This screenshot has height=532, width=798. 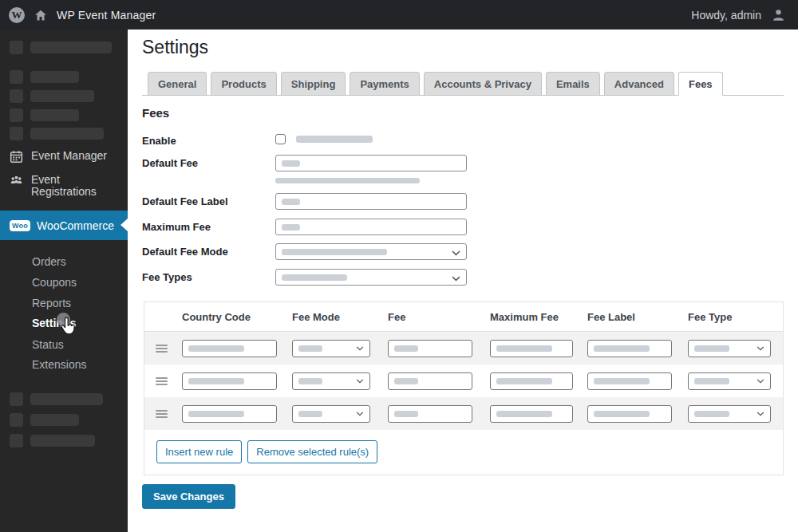 I want to click on tab-fees: Fees, so click(x=701, y=84).